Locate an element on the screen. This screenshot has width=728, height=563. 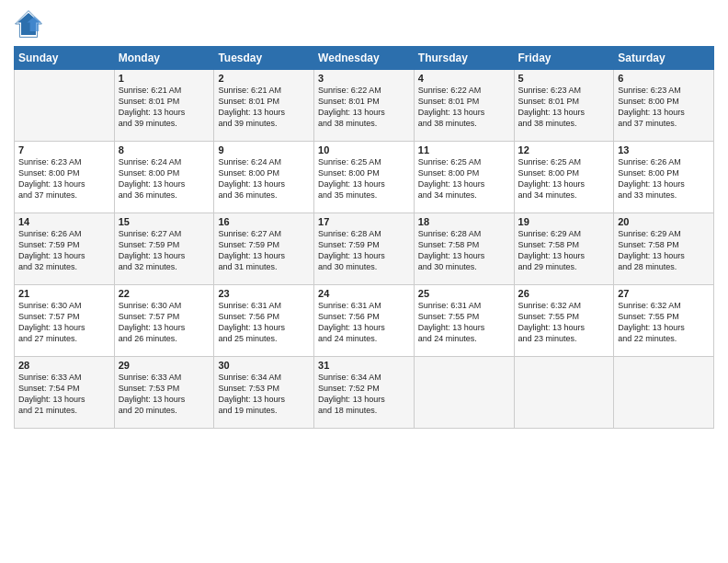
day-number: 21 is located at coordinates (64, 293).